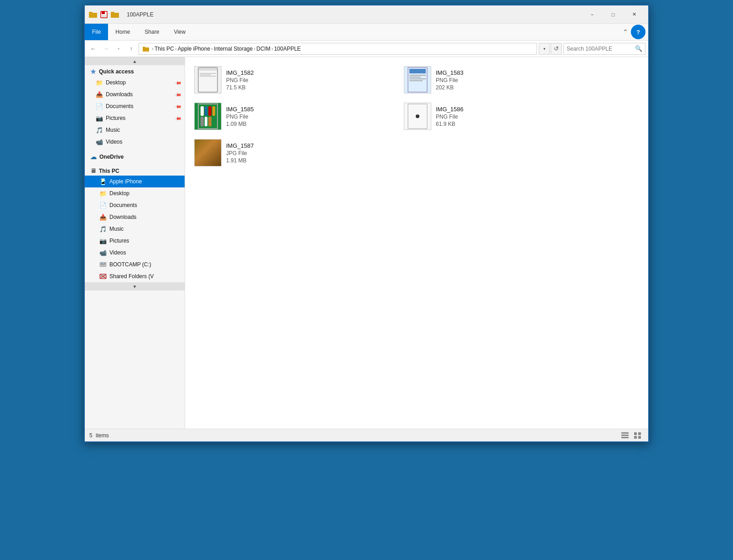 This screenshot has height=560, width=733. Describe the element at coordinates (115, 15) in the screenshot. I see `folder2-icon` at that location.